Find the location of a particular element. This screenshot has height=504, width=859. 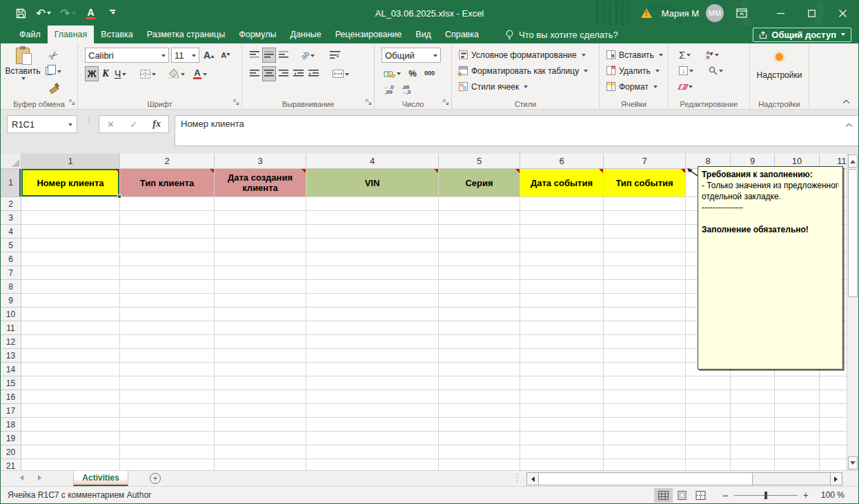

row-header-11: 11 is located at coordinates (11, 328).